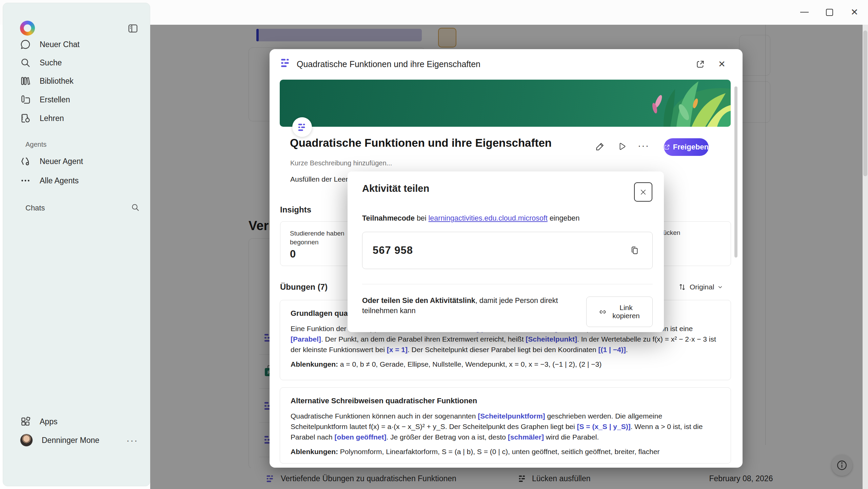 The image size is (868, 489). I want to click on exercises-heading: Übungen (7), so click(304, 287).